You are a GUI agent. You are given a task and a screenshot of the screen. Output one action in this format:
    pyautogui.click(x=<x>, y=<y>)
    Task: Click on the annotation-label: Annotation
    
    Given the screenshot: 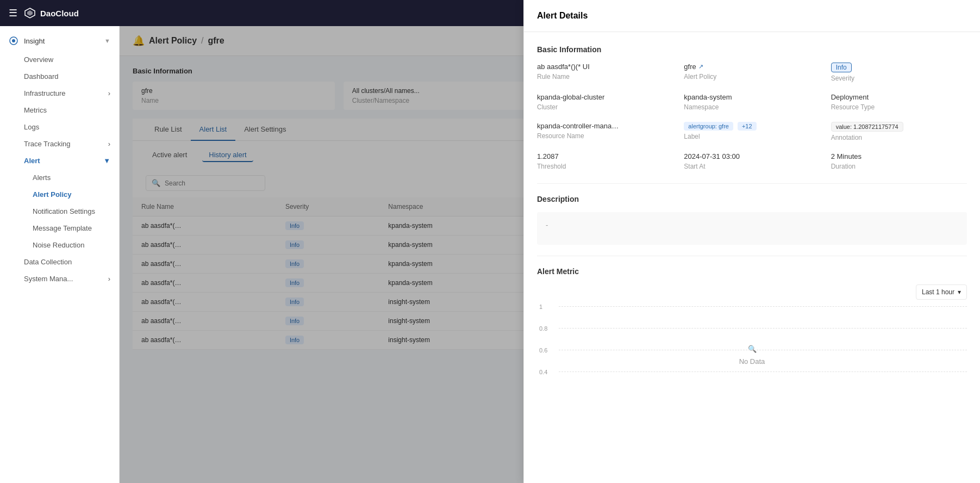 What is the action you would take?
    pyautogui.click(x=899, y=138)
    